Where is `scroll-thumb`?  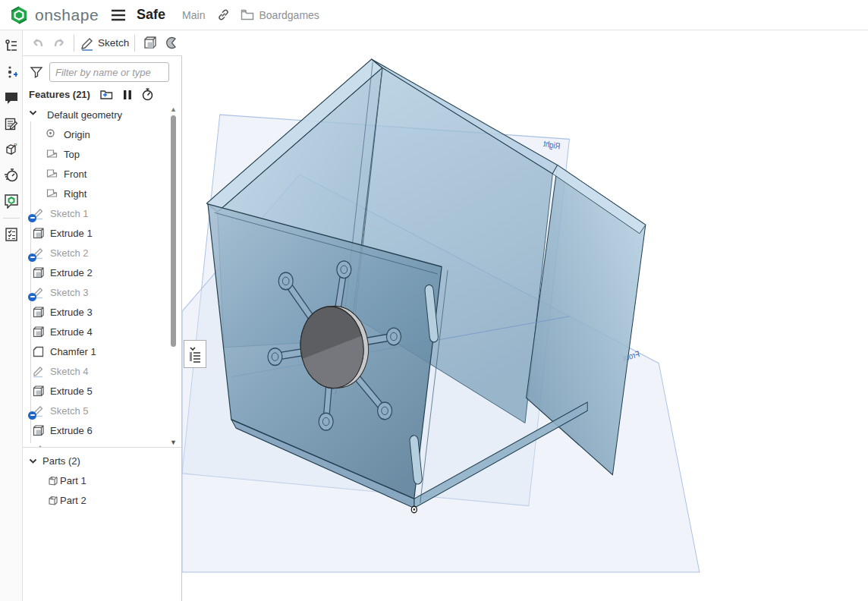 scroll-thumb is located at coordinates (173, 231).